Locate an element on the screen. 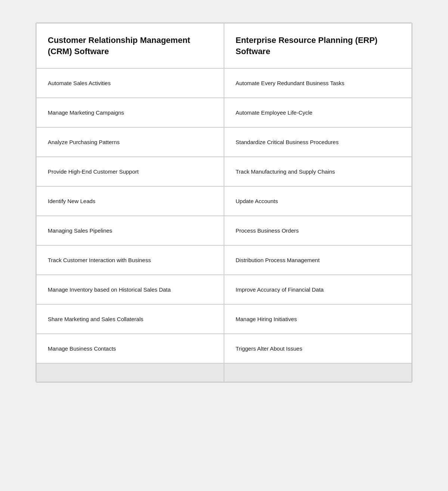 The image size is (448, 491). erp-item-7-text: Distribution Process Management is located at coordinates (278, 260).